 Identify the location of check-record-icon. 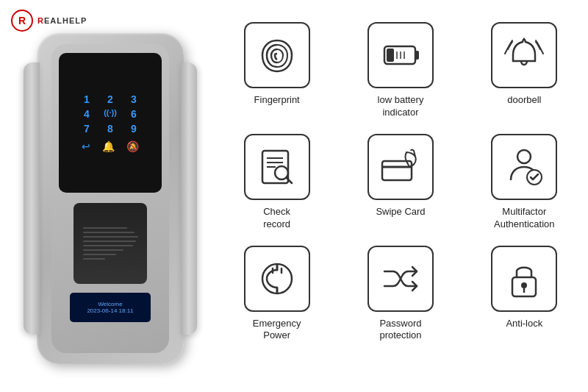
(277, 167).